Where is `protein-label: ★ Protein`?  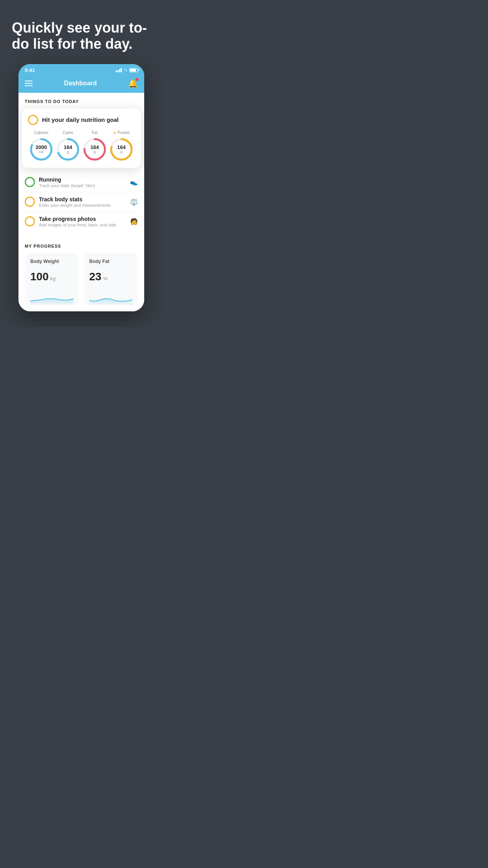 protein-label: ★ Protein is located at coordinates (121, 133).